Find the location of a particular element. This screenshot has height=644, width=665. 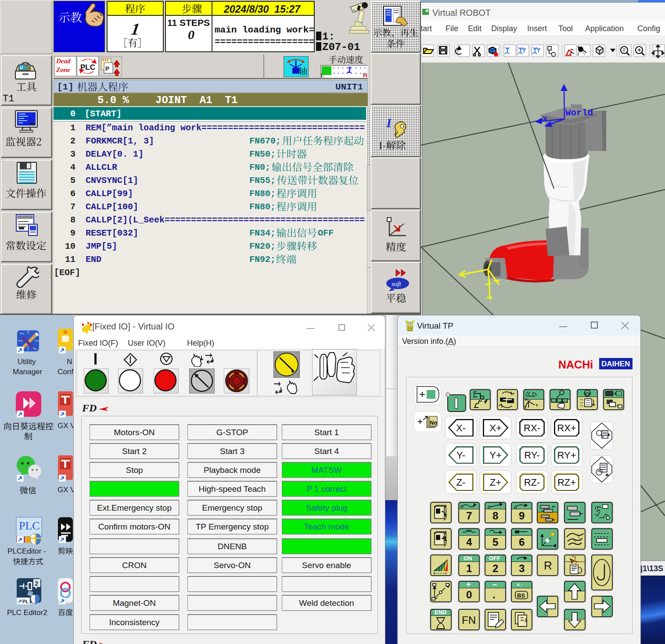

svg-text: Y is located at coordinates (537, 405).